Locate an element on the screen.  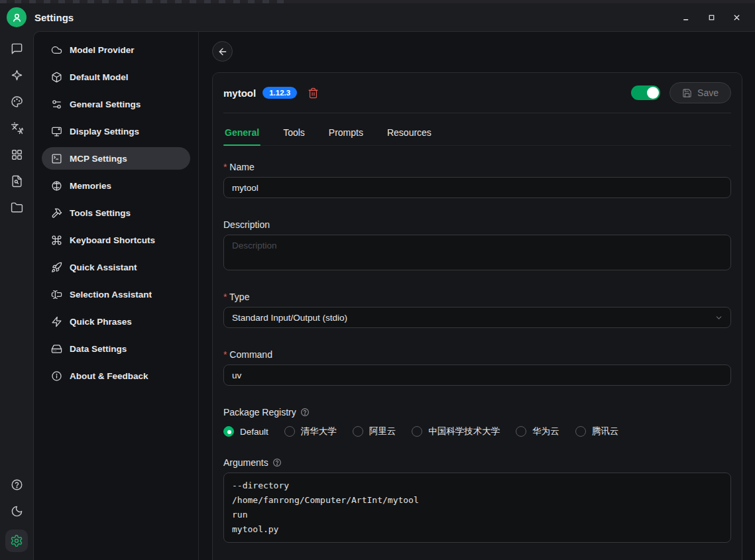
arguments-input: --directory /home/fanrong/Computer/ArtIn… is located at coordinates (477, 508).